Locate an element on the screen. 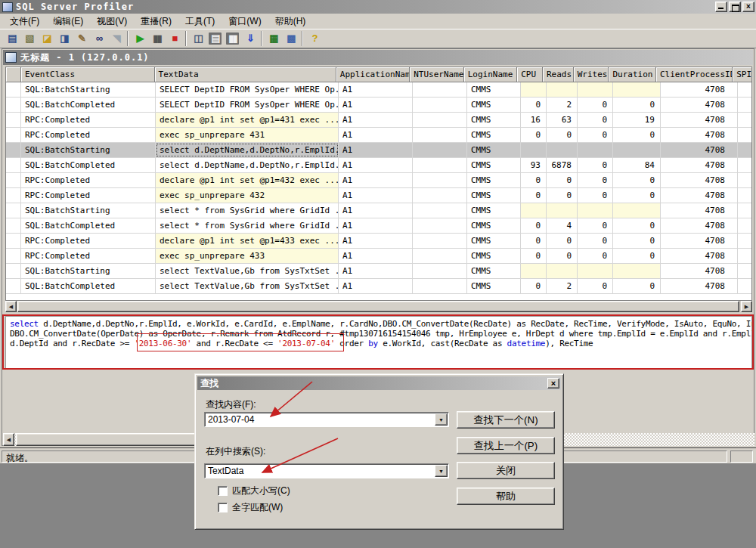 This screenshot has width=756, height=548. group-events-icon: ◫ is located at coordinates (198, 39).